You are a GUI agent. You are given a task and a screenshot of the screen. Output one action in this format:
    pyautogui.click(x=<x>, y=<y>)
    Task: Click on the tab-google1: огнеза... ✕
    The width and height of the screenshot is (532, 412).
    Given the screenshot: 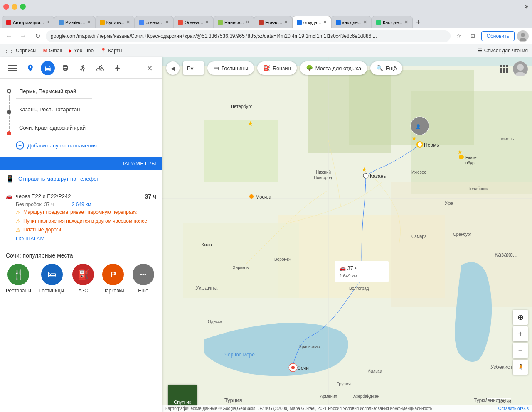 What is the action you would take?
    pyautogui.click(x=154, y=22)
    